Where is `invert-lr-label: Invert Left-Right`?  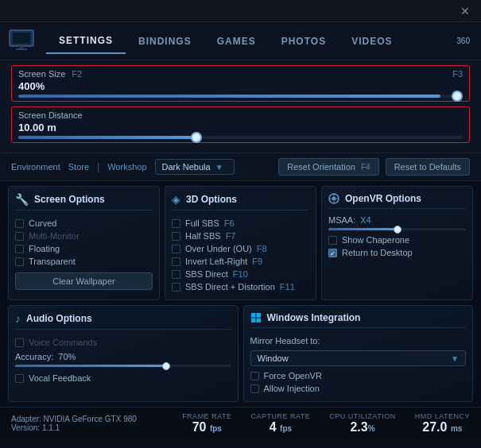 invert-lr-label: Invert Left-Right is located at coordinates (216, 261).